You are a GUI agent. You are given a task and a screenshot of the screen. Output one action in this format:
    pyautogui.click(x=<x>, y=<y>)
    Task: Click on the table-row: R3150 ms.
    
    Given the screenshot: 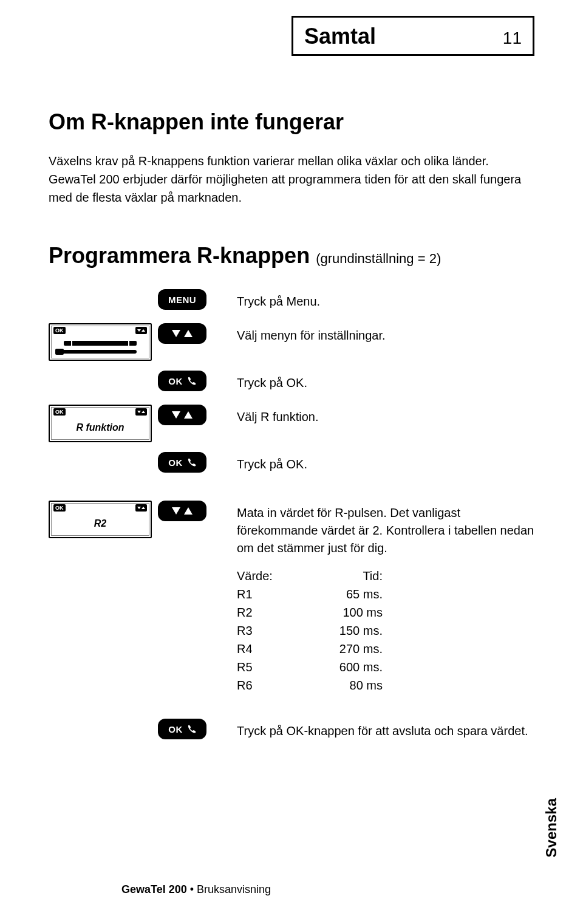 What is the action you would take?
    pyautogui.click(x=386, y=631)
    